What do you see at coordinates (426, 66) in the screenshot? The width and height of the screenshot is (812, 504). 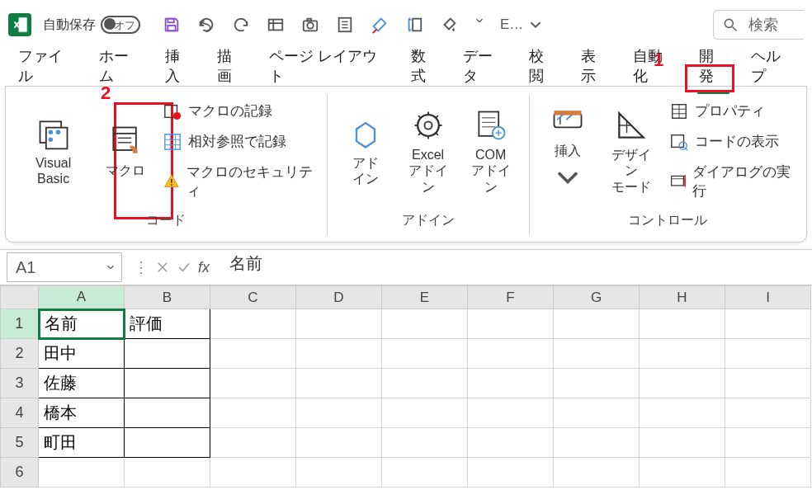 I see `tab-formulas: 数式` at bounding box center [426, 66].